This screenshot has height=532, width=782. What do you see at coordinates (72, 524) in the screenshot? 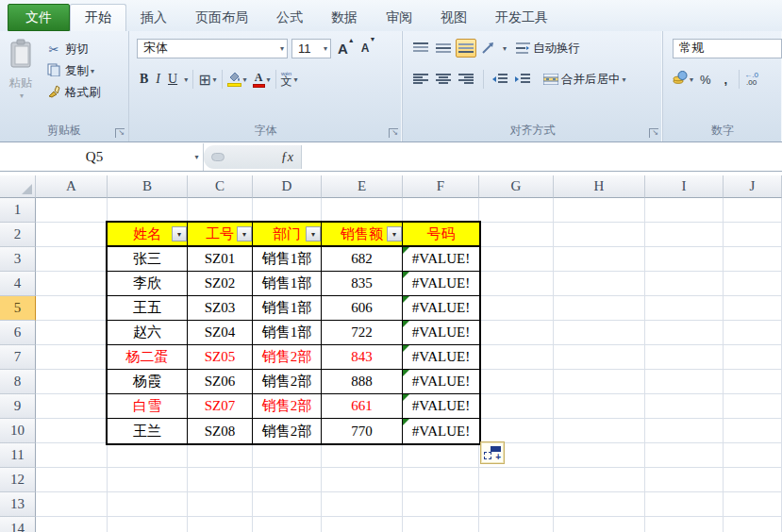
I see `cell-A14` at bounding box center [72, 524].